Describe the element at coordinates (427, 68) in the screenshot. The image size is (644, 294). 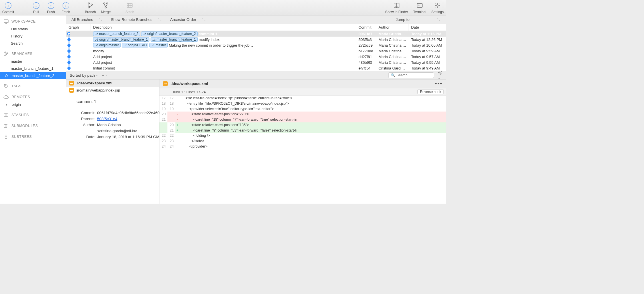
I see `commit-date: Today at 9:49 AM` at that location.